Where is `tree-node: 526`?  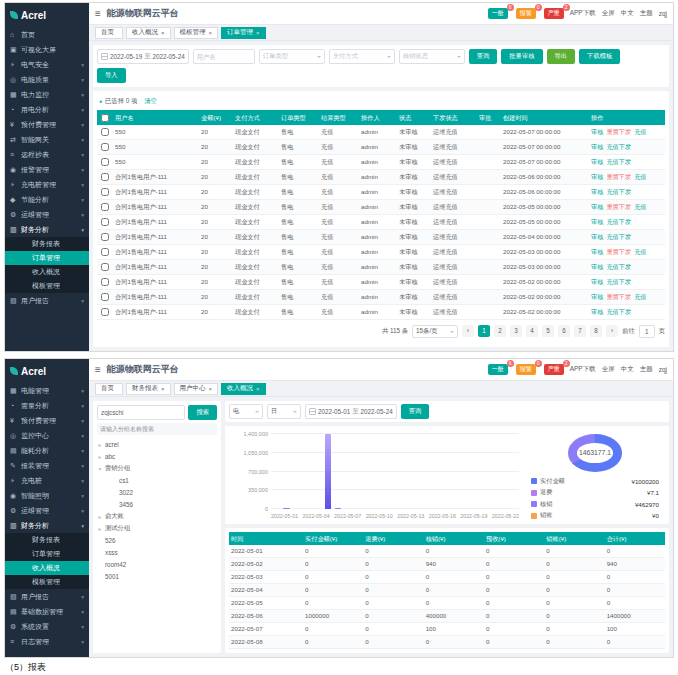 tree-node: 526 is located at coordinates (157, 540).